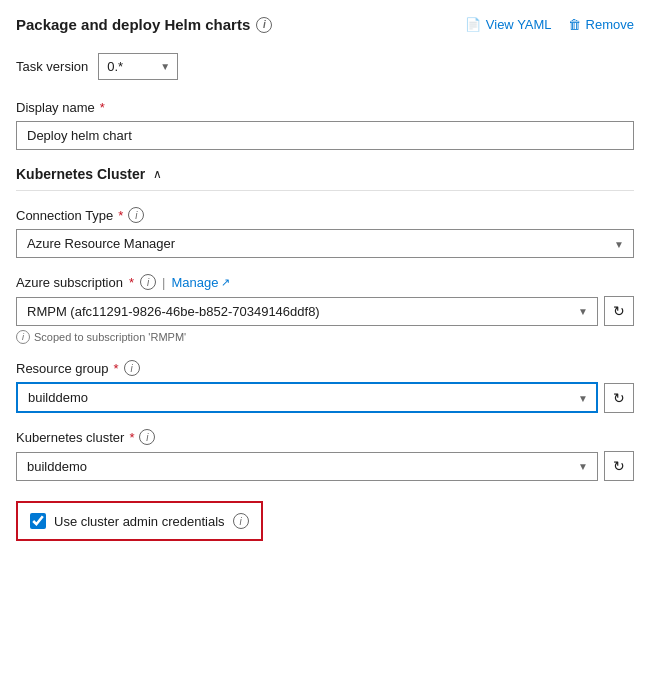 This screenshot has width=650, height=684. Describe the element at coordinates (325, 337) in the screenshot. I see `scoped-note: i Scoped to subscription 'RMPM'` at that location.